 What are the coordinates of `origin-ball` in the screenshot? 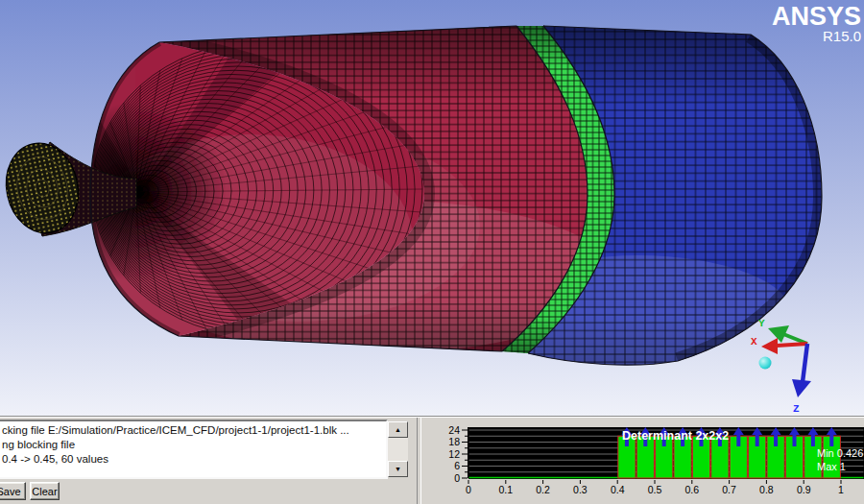 It's located at (766, 363).